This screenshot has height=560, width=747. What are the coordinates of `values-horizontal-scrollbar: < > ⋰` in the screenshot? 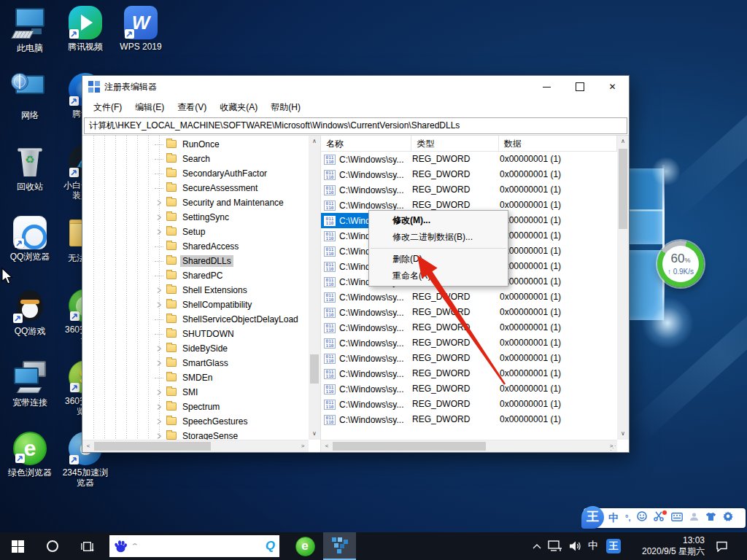 It's located at (469, 446).